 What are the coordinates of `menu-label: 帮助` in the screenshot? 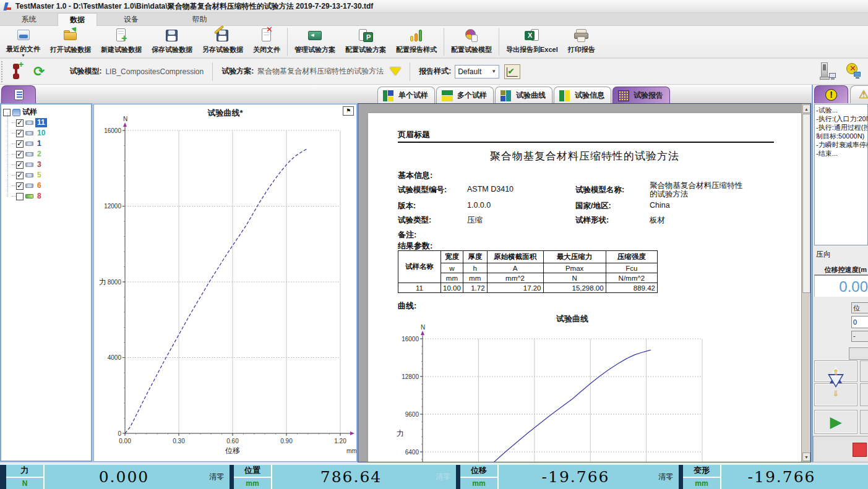 It's located at (200, 20).